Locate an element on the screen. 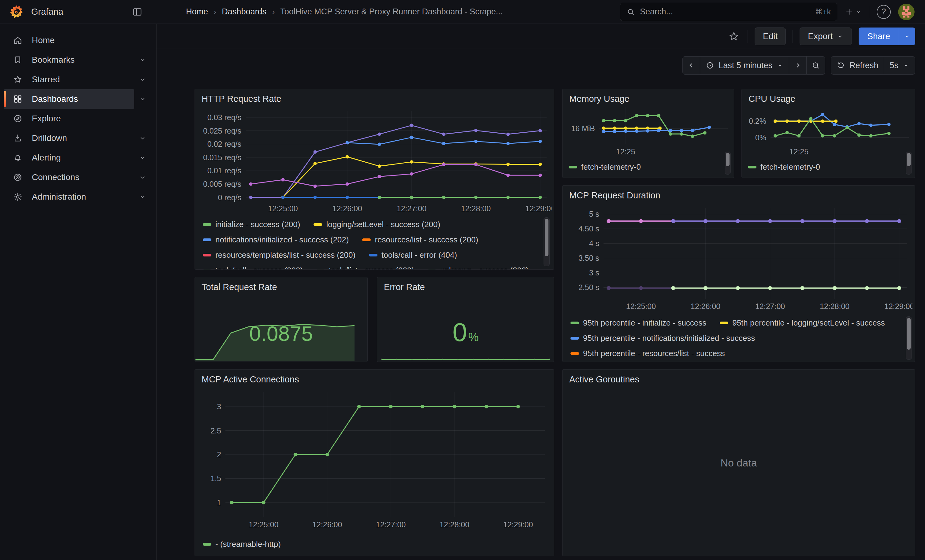  time-shift-back-button is located at coordinates (691, 65).